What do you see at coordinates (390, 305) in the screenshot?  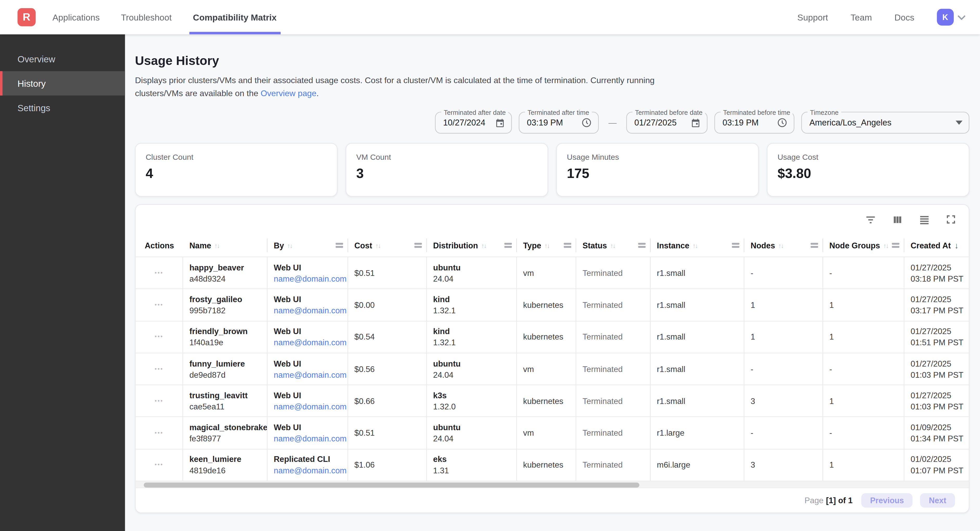 I see `cost-value: $0.00` at bounding box center [390, 305].